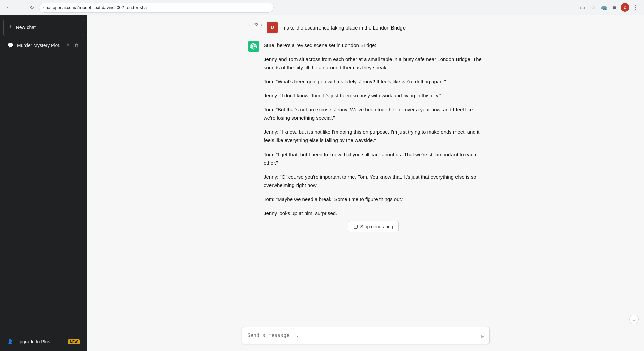 Image resolution: width=644 pixels, height=351 pixels. What do you see at coordinates (482, 337) in the screenshot?
I see `send-button: ➤` at bounding box center [482, 337].